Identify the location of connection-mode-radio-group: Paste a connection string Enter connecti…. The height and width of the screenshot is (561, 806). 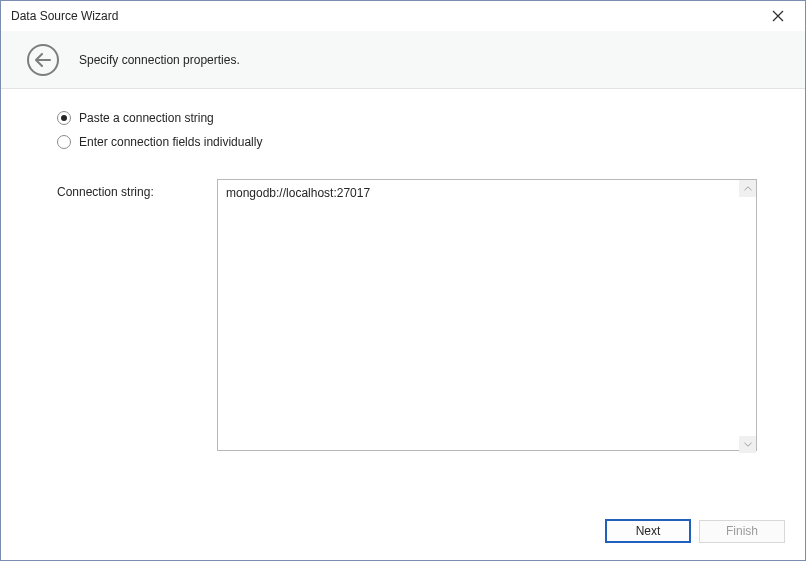
(407, 130).